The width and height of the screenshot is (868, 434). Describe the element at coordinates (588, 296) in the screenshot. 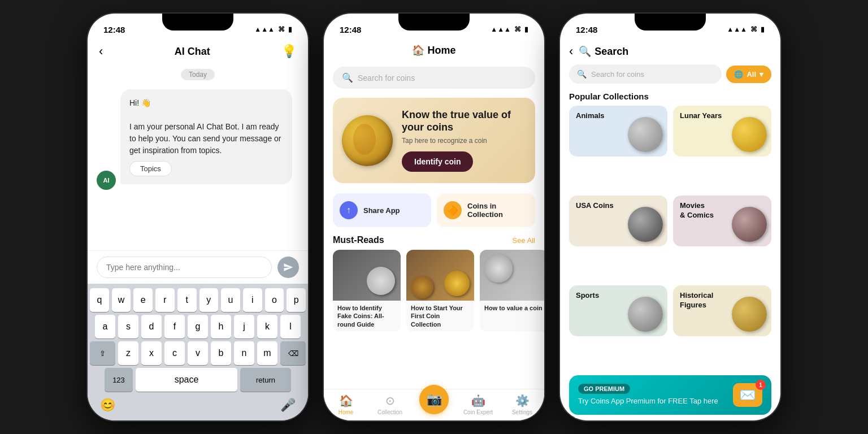

I see `collection-sports-label: Sports` at that location.